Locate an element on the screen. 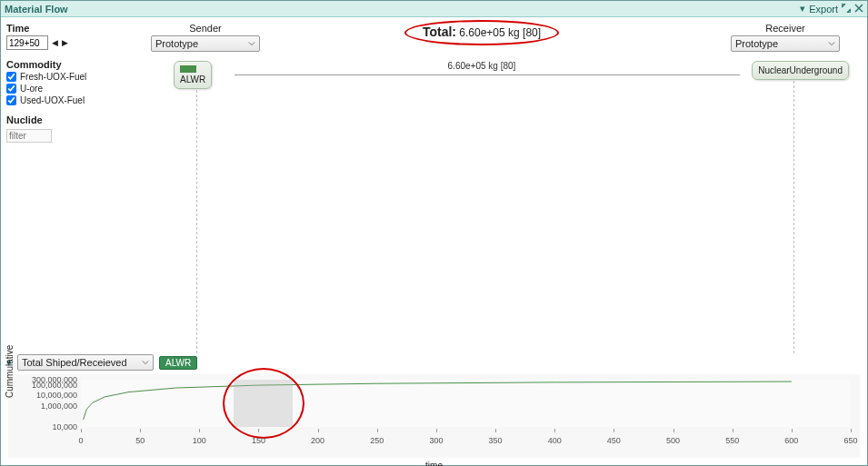 The height and width of the screenshot is (466, 868). total-label: Total: is located at coordinates (440, 32).